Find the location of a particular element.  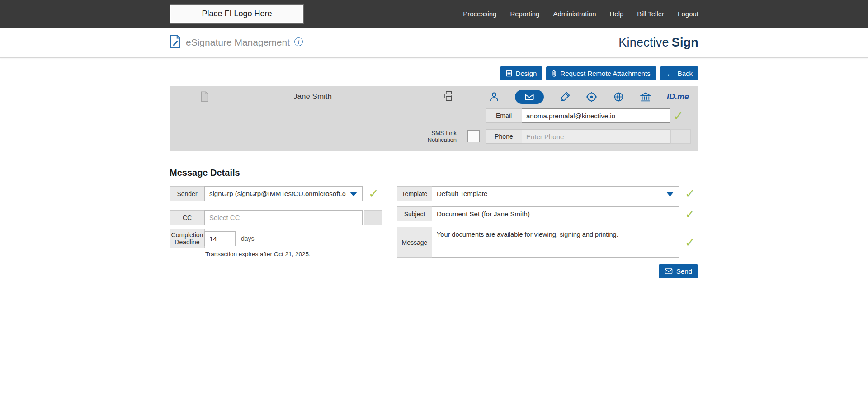

days-unit-label: days is located at coordinates (248, 239).